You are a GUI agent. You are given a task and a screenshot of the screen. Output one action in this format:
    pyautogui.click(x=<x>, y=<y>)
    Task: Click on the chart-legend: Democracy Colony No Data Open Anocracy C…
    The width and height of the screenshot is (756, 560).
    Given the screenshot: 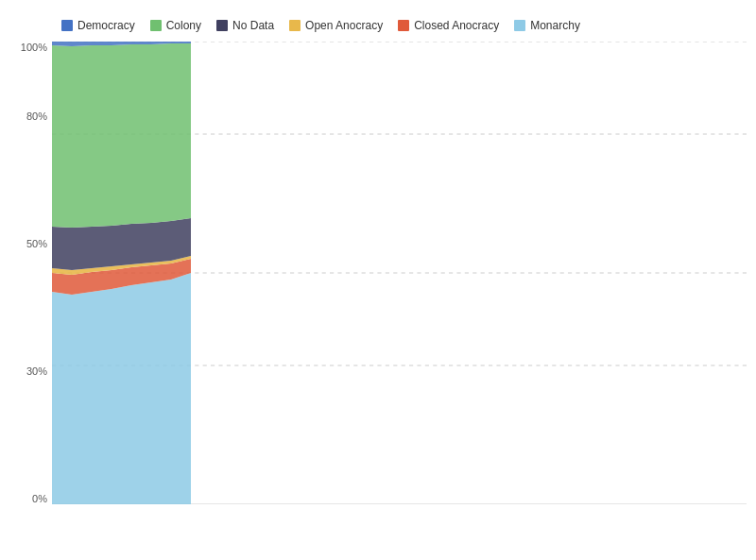 What is the action you would take?
    pyautogui.click(x=399, y=25)
    